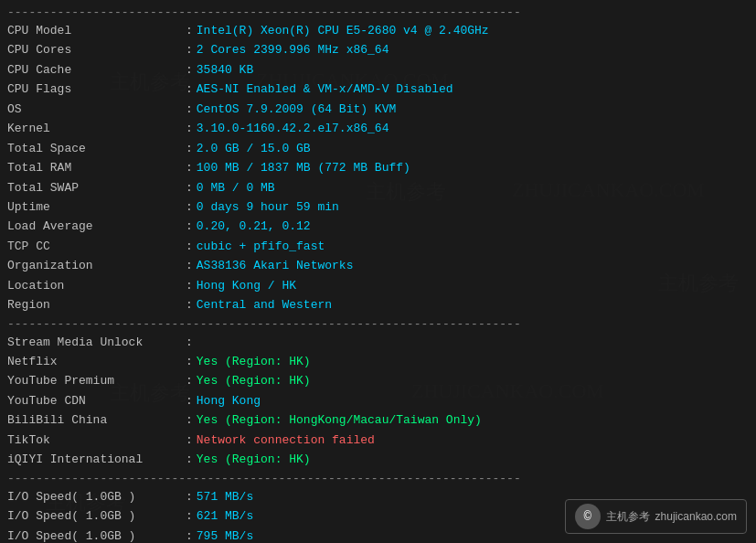 Image resolution: width=756 pixels, height=543 pixels. Describe the element at coordinates (588, 516) in the screenshot. I see `badge-icon: ©` at that location.